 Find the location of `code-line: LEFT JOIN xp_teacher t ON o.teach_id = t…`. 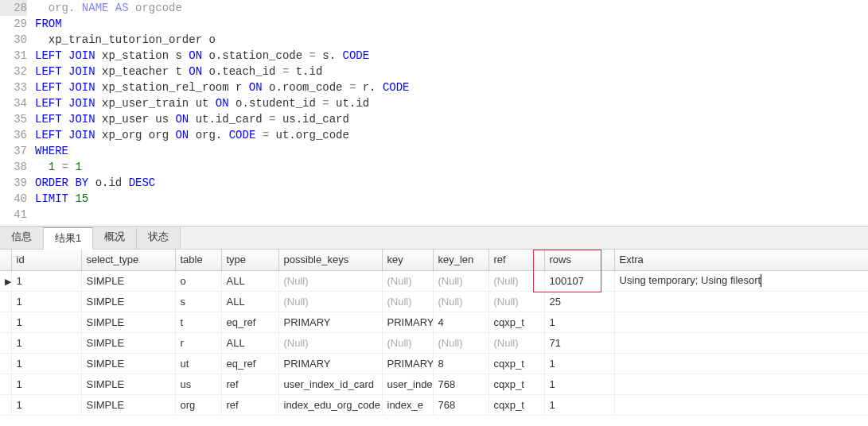

code-line: LEFT JOIN xp_teacher t ON o.teach_id = t… is located at coordinates (452, 72).